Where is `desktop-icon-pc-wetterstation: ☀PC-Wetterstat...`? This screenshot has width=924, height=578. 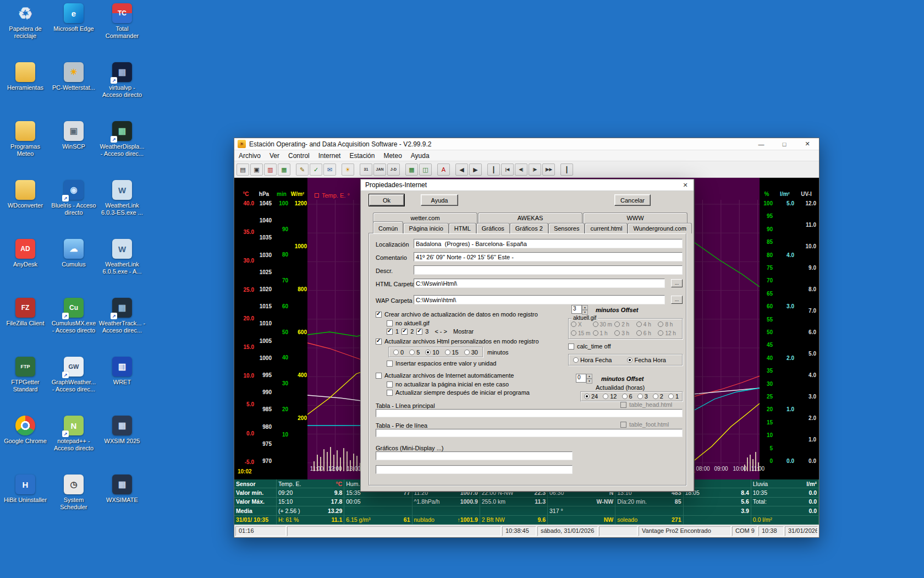 desktop-icon-pc-wetterstation: ☀PC-Wetterstat... is located at coordinates (74, 91).